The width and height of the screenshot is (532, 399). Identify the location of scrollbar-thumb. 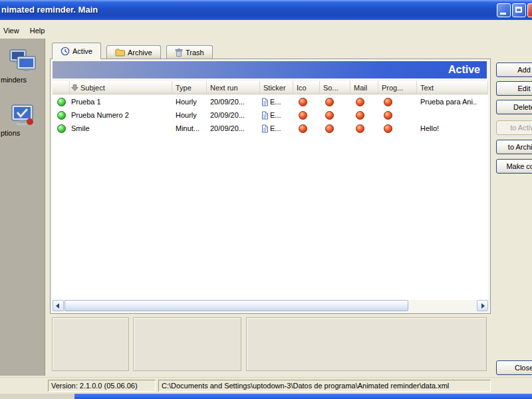
(237, 306).